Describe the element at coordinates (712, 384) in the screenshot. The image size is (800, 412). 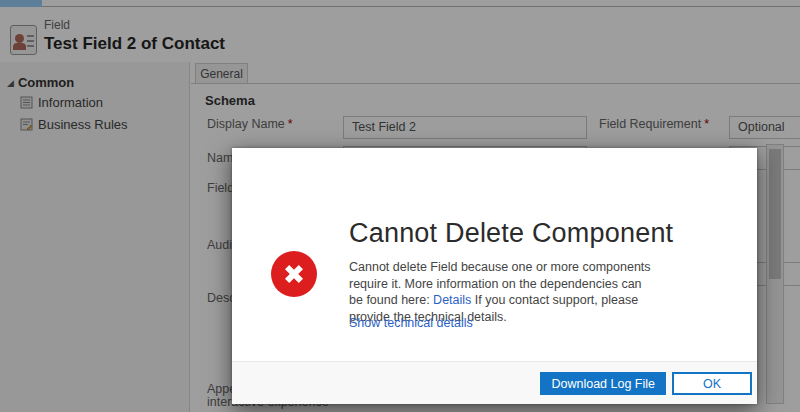
I see `ok-button: OK` at that location.